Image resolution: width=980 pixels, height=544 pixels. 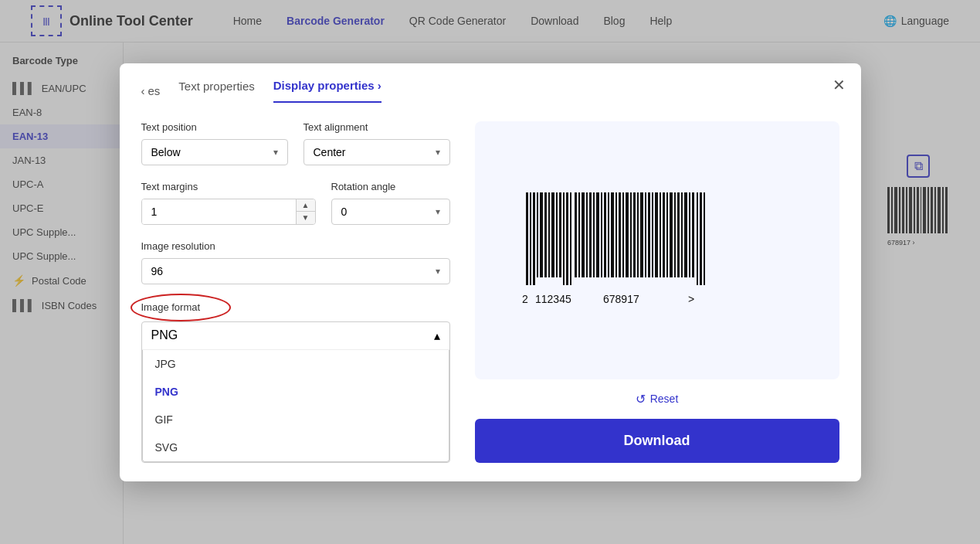 What do you see at coordinates (306, 212) in the screenshot?
I see `text-margins-spinners: ▲ ▼` at bounding box center [306, 212].